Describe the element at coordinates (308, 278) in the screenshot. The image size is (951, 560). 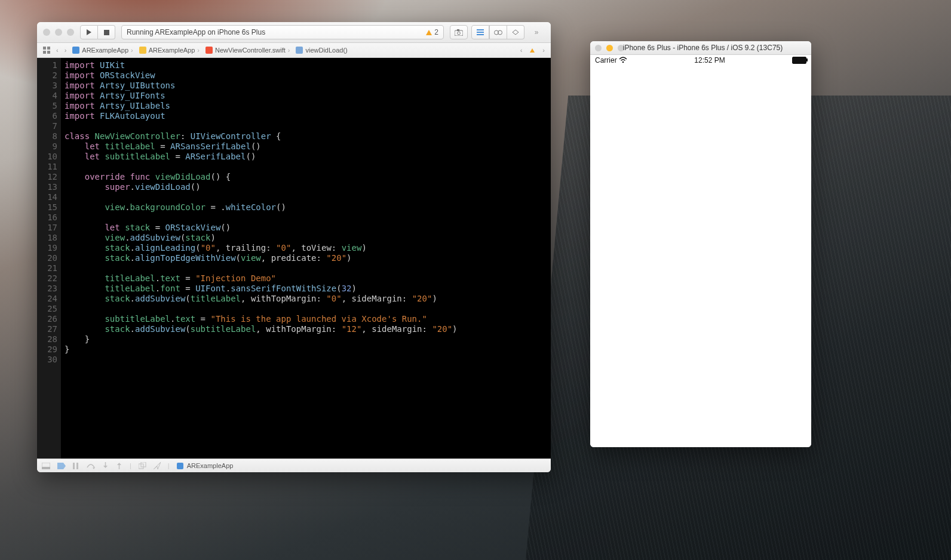
I see `code-line: titleLabel.text = "Injection Demo"` at that location.